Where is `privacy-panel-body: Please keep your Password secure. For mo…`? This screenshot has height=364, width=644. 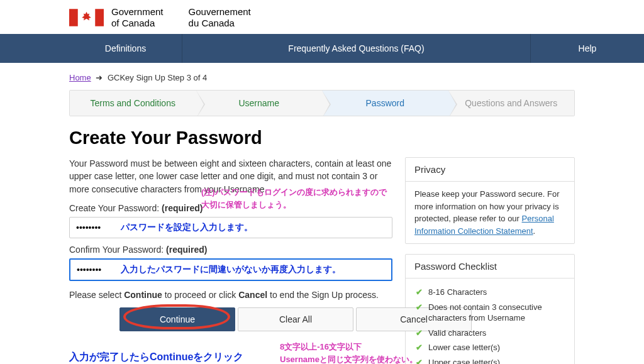 privacy-panel-body: Please keep your Password secure. For mo… is located at coordinates (490, 212).